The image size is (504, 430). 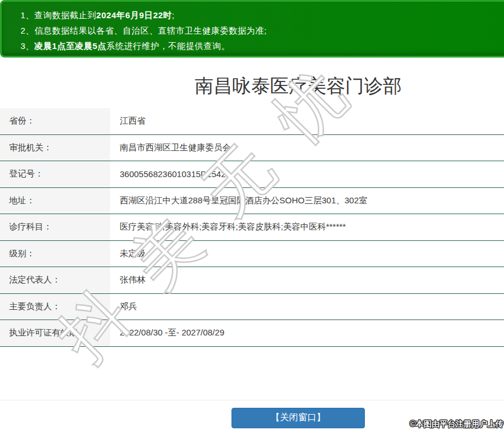 I want to click on row-label: 主要负责人：, so click(x=55, y=307).